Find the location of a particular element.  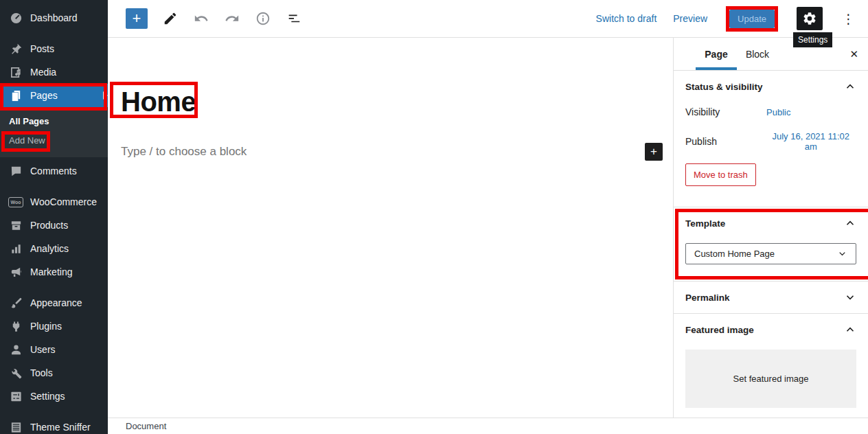

more-vertical-icon: ⋮ is located at coordinates (849, 19).